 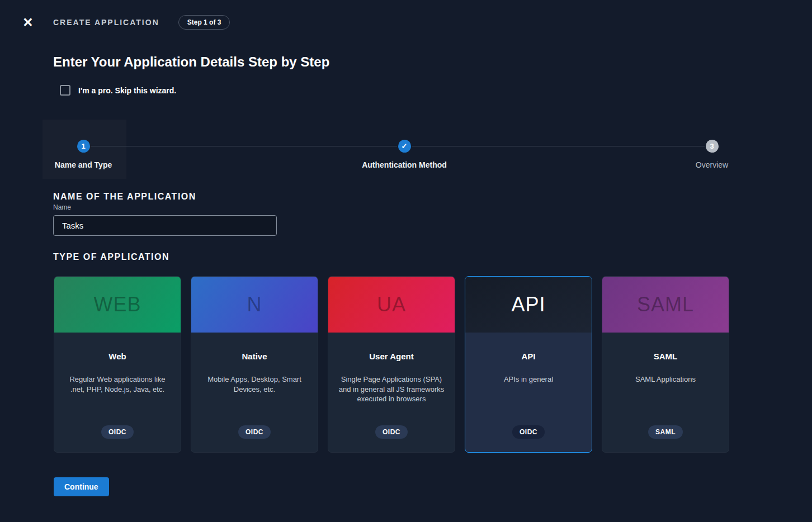 I want to click on step-label: Name and Type, so click(x=83, y=165).